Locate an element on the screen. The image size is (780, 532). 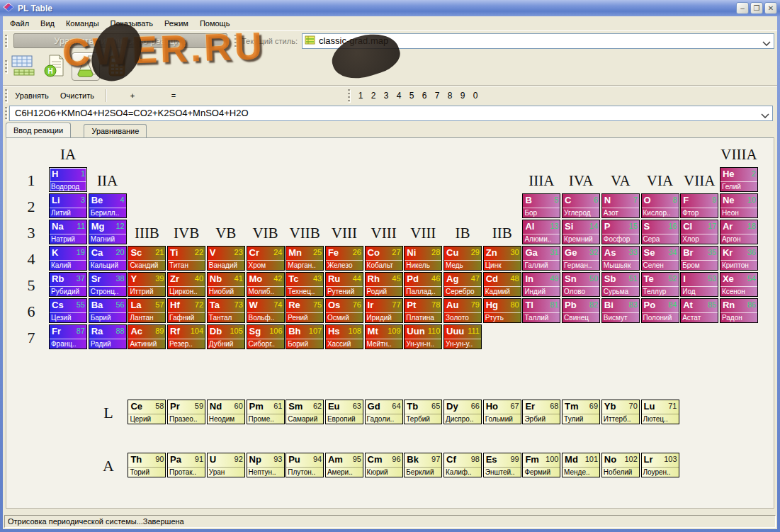
balance-button: Уравнять is located at coordinates (32, 96).